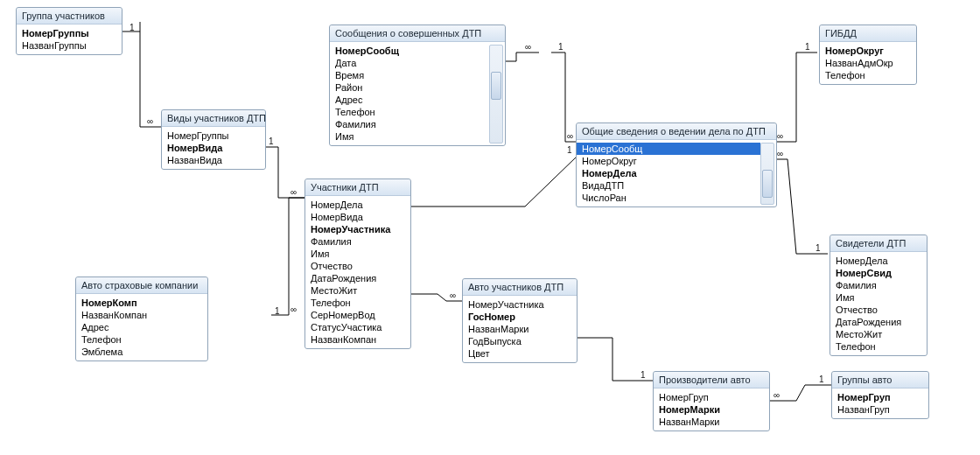  Describe the element at coordinates (711, 380) in the screenshot. I see `entity-title: Производители авто` at that location.